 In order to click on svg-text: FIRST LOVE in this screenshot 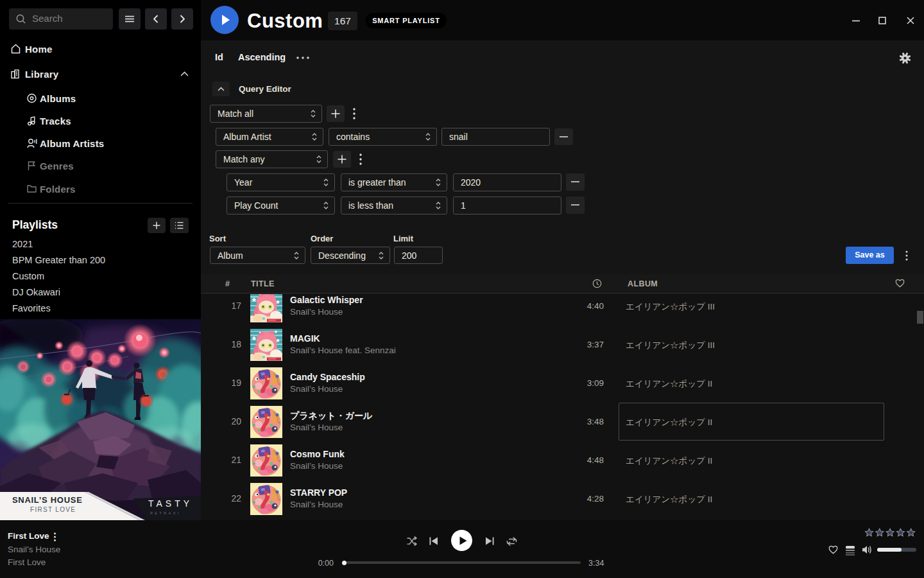, I will do `click(53, 510)`.